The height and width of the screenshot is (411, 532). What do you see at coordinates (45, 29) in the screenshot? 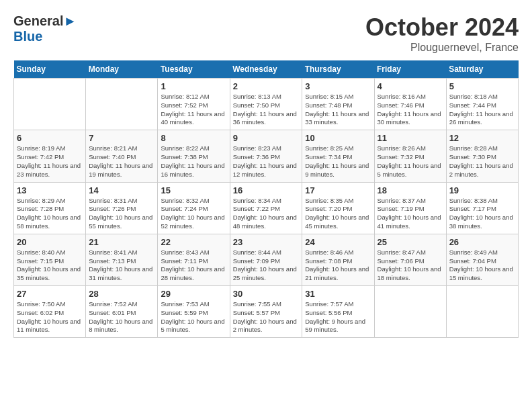
I see `logo: General► Blue` at bounding box center [45, 29].